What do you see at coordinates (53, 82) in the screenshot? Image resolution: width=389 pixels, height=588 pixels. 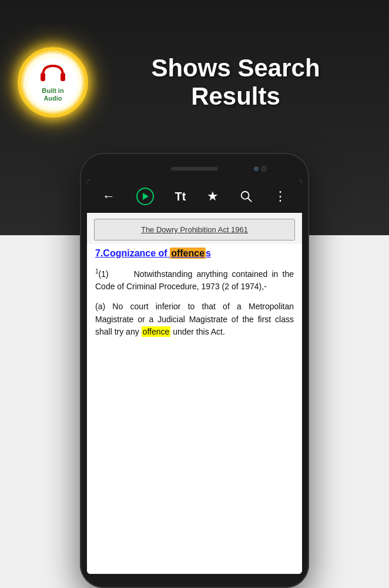 I see `logo-inner: Built in Audio` at bounding box center [53, 82].